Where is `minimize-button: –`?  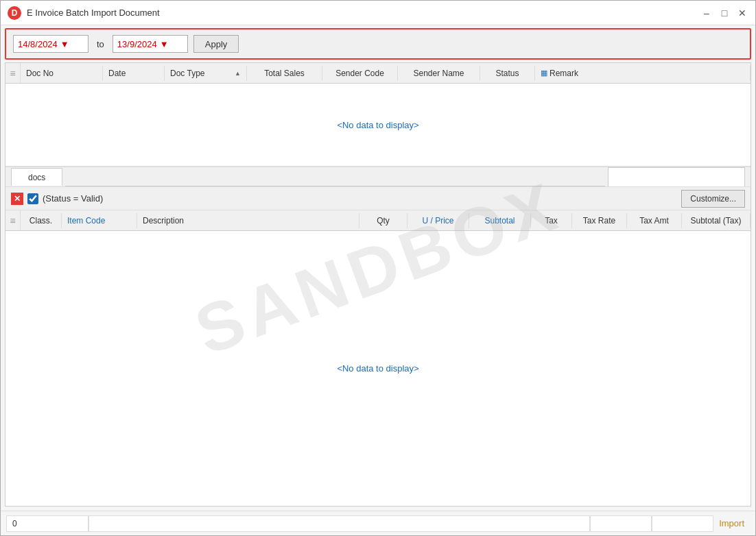 minimize-button: – is located at coordinates (707, 13).